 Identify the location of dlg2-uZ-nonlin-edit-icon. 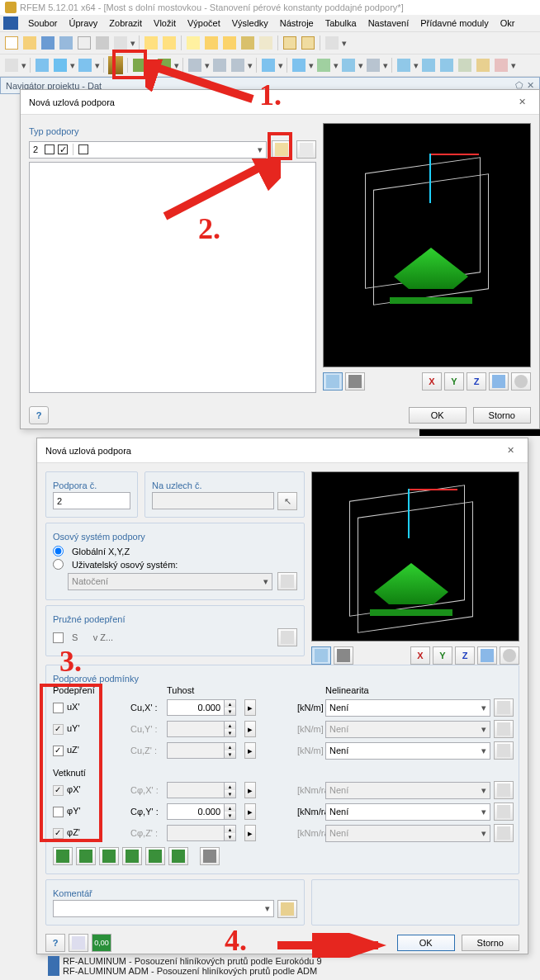
(504, 750).